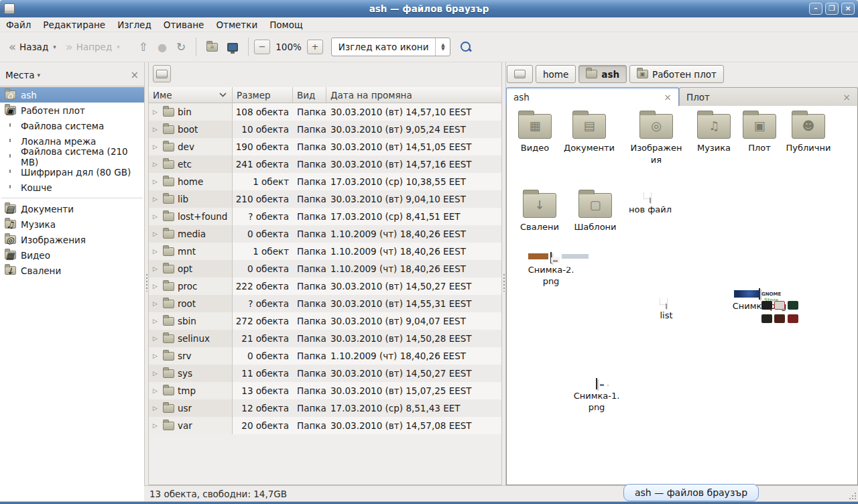 Image resolution: width=858 pixels, height=504 pixels. I want to click on icon-item-desktop: ▣ Плот, so click(759, 134).